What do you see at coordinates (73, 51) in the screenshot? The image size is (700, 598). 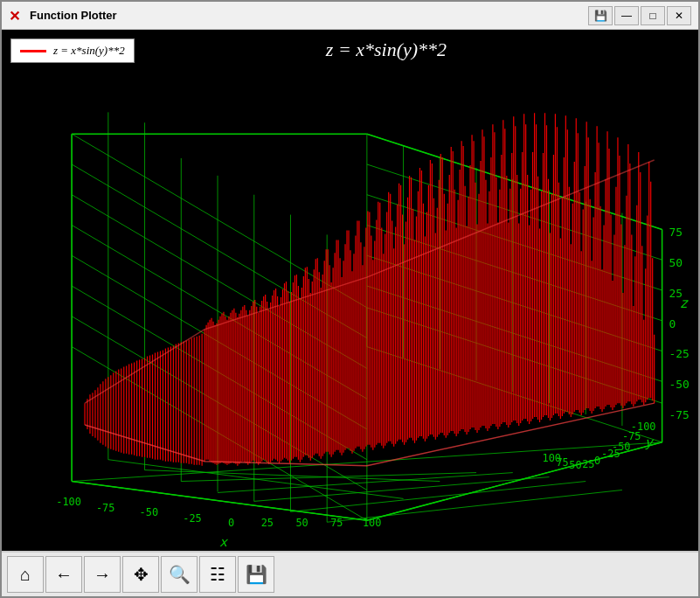 I see `legend: z = x*sin(y)**2` at bounding box center [73, 51].